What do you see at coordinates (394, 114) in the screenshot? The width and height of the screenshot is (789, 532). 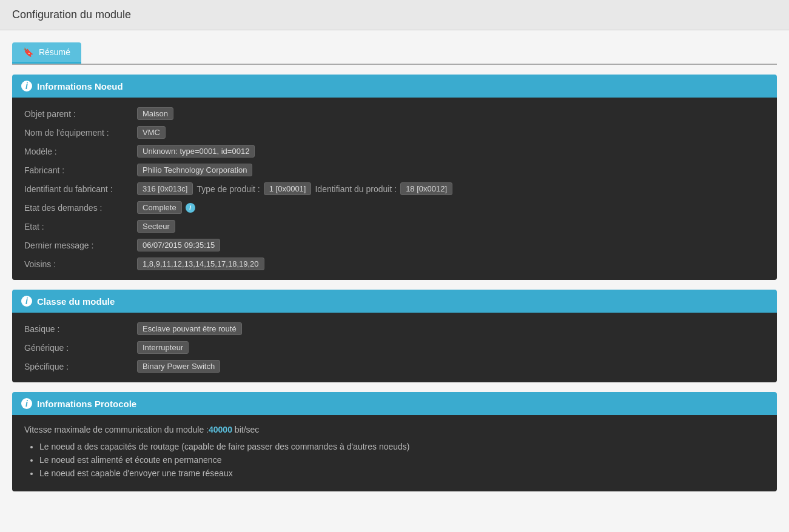 I see `row-objet-parent: Objet parent : Maison` at bounding box center [394, 114].